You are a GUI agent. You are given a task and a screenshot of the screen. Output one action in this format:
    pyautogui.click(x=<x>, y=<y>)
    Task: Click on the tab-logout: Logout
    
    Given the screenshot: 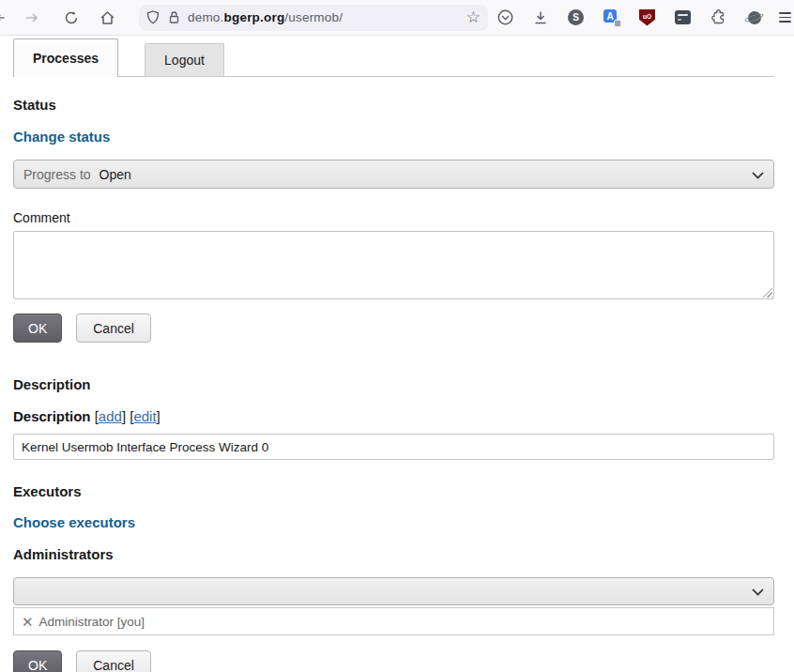 What is the action you would take?
    pyautogui.click(x=184, y=60)
    